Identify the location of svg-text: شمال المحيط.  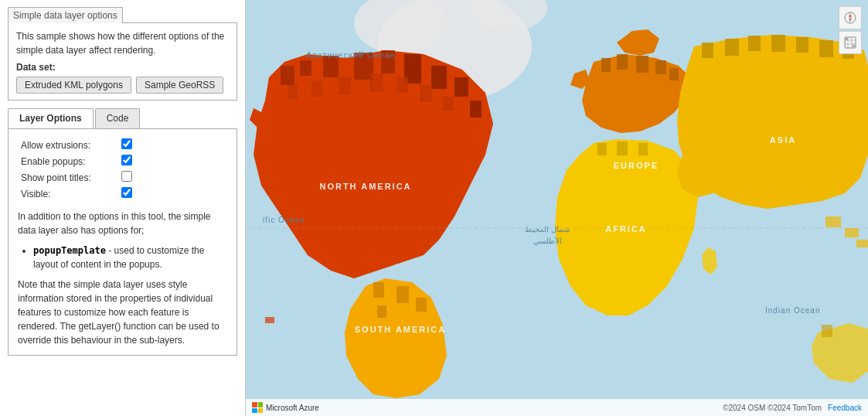
(547, 229).